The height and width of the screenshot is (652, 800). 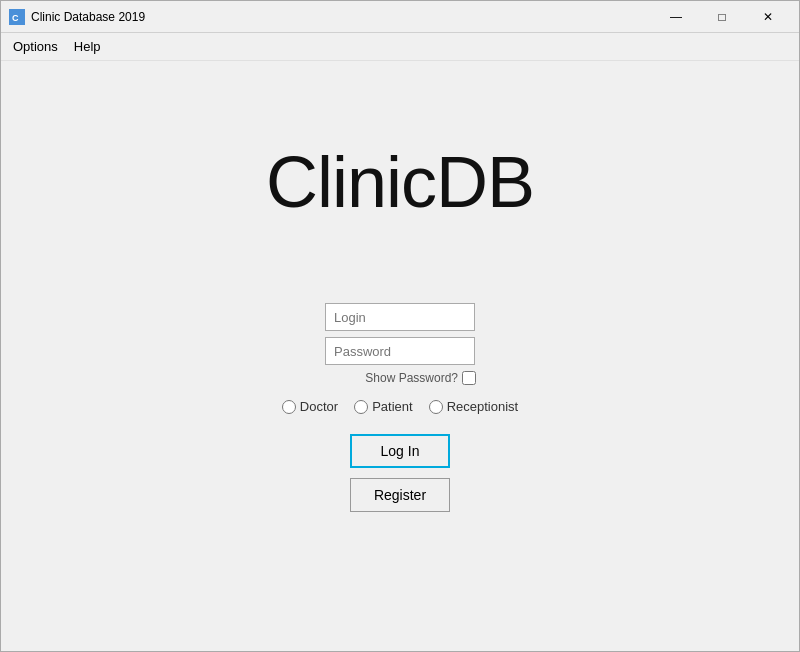 What do you see at coordinates (36, 46) in the screenshot?
I see `menu-options: Options` at bounding box center [36, 46].